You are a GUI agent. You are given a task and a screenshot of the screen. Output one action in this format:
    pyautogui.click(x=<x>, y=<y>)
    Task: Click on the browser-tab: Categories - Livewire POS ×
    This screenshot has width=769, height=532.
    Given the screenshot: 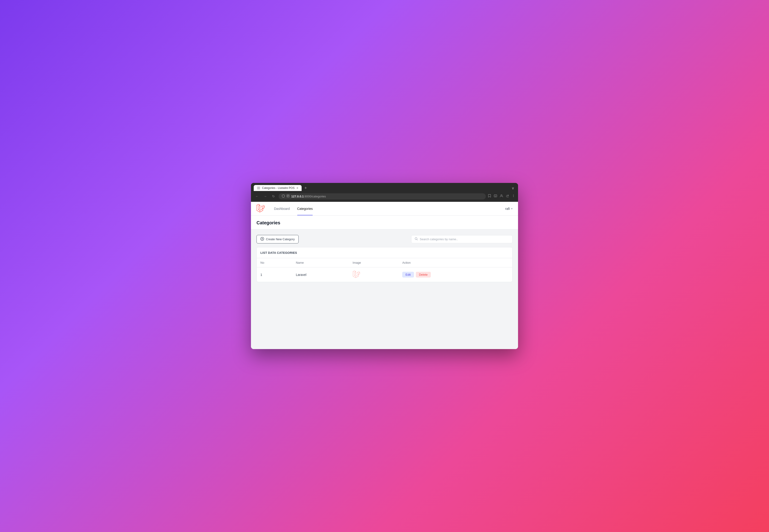 What is the action you would take?
    pyautogui.click(x=277, y=188)
    